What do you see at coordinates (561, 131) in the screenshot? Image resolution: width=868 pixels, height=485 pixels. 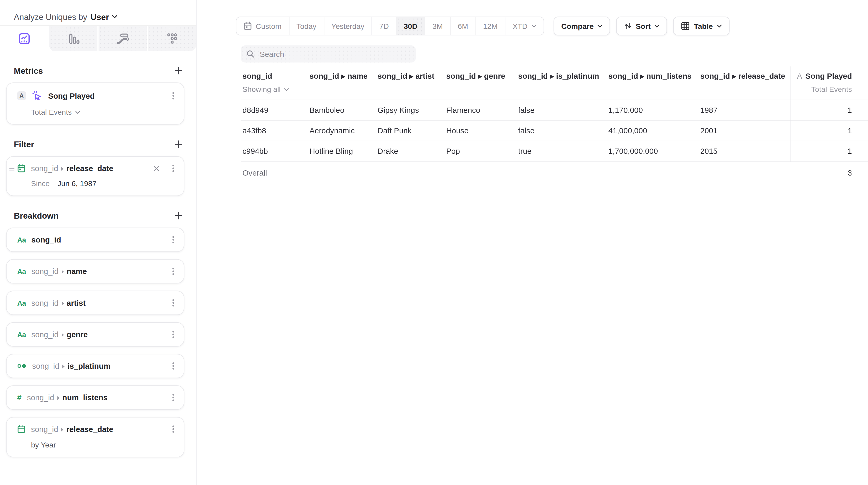 I see `cell-is-platinum: false` at bounding box center [561, 131].